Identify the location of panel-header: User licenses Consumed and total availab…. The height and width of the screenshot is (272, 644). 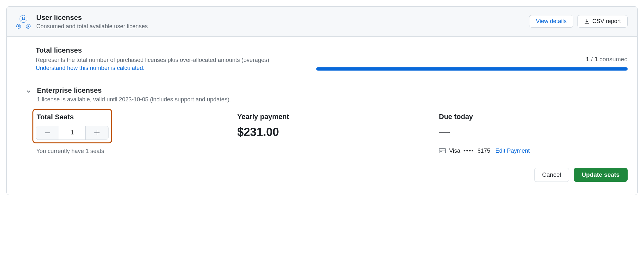
(322, 22).